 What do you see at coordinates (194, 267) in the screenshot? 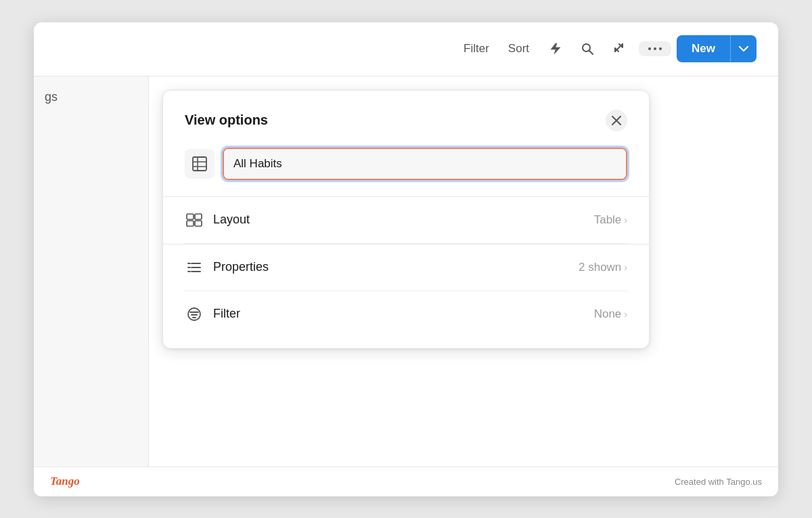
I see `properties-icon` at bounding box center [194, 267].